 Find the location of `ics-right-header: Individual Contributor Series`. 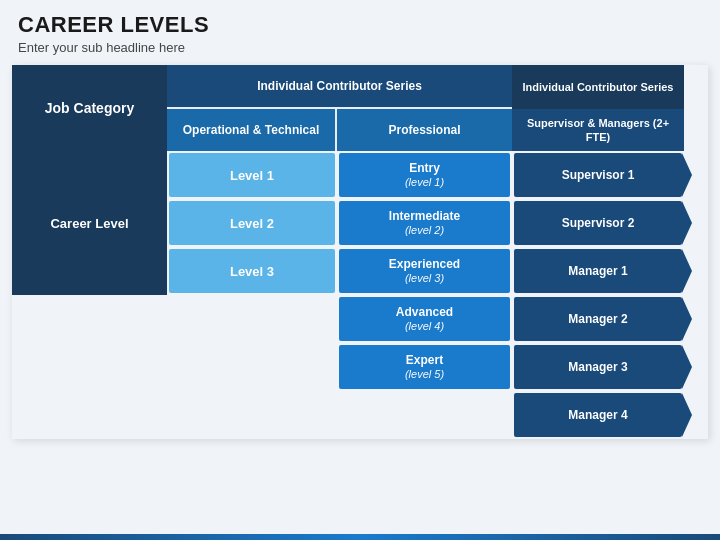

ics-right-header: Individual Contributor Series is located at coordinates (598, 87).